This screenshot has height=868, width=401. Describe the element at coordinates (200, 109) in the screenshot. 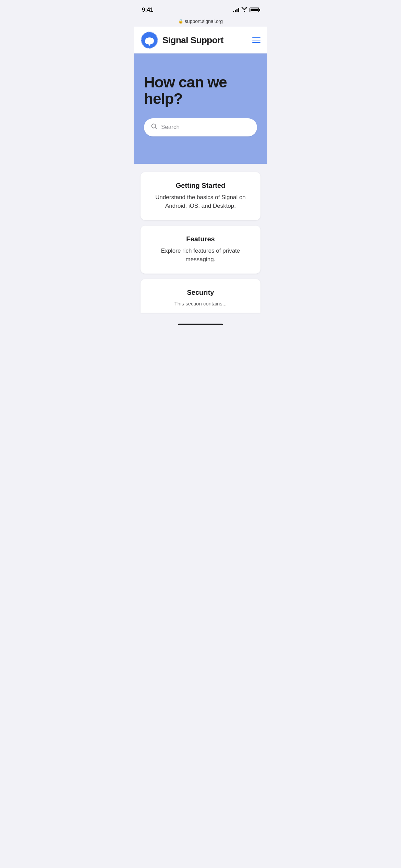

I see `hero-section: How can we help?` at that location.